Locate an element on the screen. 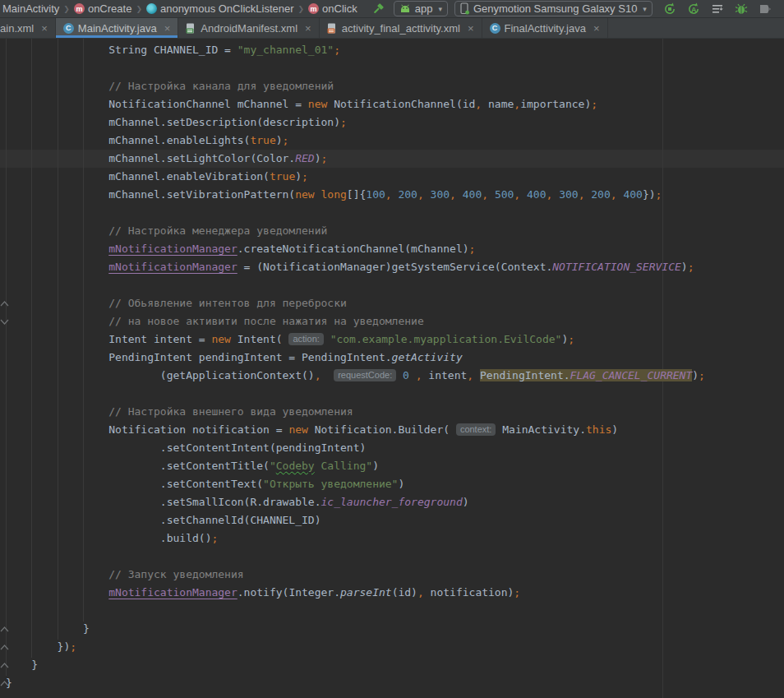 This screenshot has height=698, width=784. code-line: // на новое активити после нажатия на ув… is located at coordinates (394, 321).